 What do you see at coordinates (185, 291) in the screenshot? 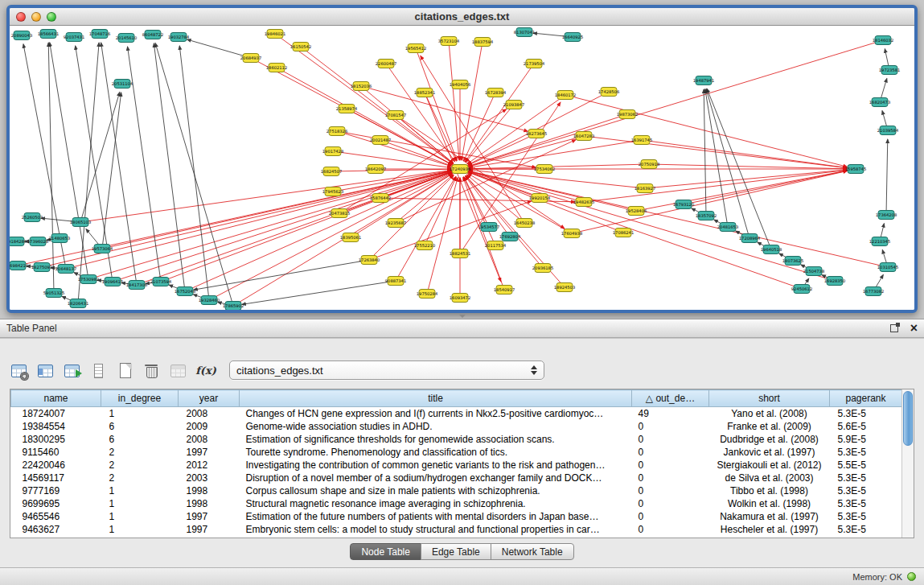
I see `graph-node: 16752048` at bounding box center [185, 291].